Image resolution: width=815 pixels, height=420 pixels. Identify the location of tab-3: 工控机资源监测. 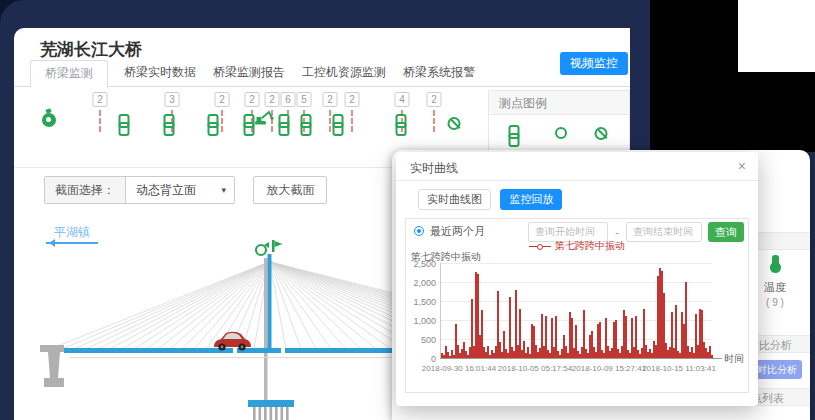
(344, 74).